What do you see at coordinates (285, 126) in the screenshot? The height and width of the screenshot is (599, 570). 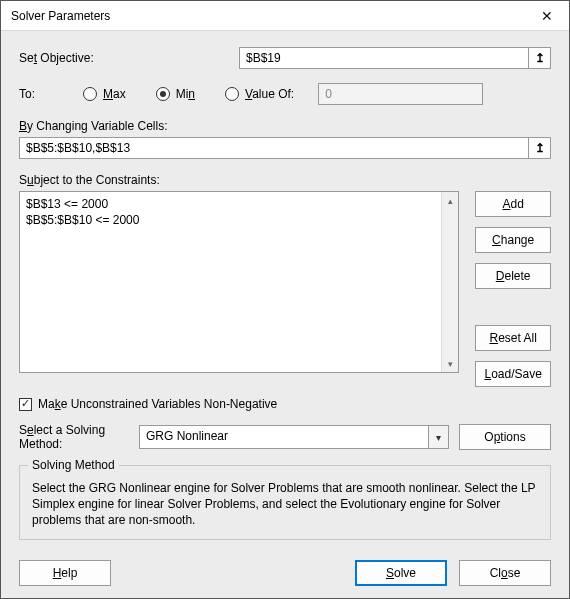 I see `changing-label: By Changing Variable Cells:` at bounding box center [285, 126].